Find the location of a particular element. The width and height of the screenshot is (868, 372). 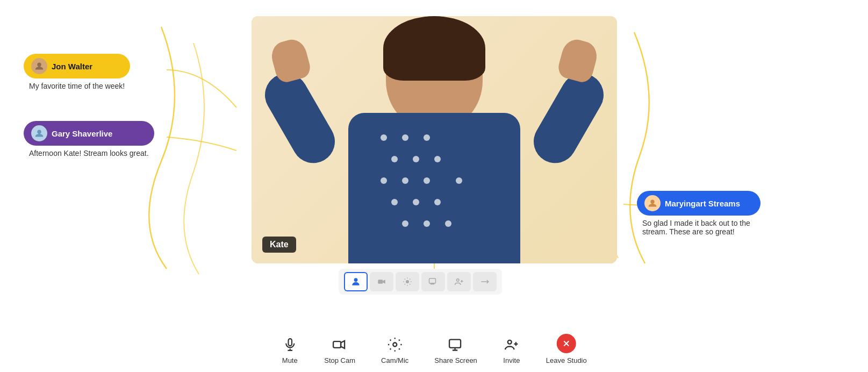

mute-icon is located at coordinates (290, 345).